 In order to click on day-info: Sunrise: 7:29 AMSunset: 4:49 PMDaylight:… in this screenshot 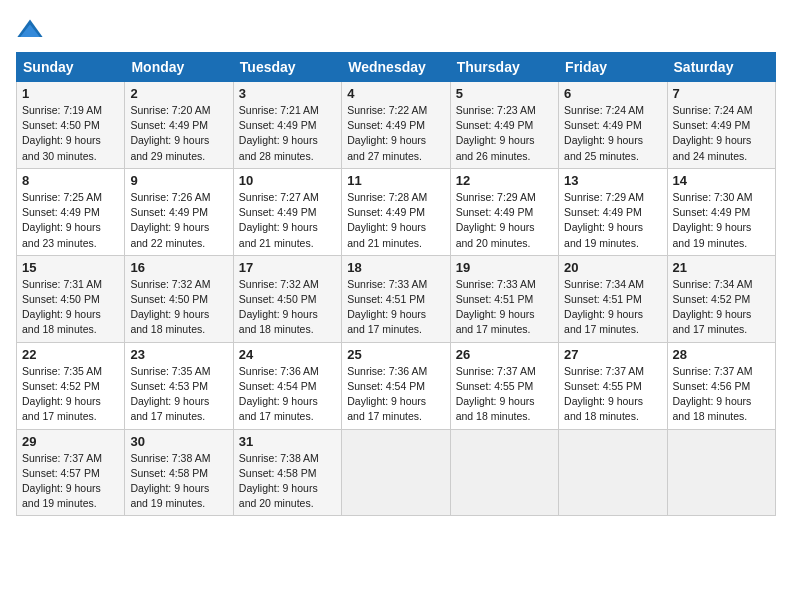, I will do `click(496, 220)`.